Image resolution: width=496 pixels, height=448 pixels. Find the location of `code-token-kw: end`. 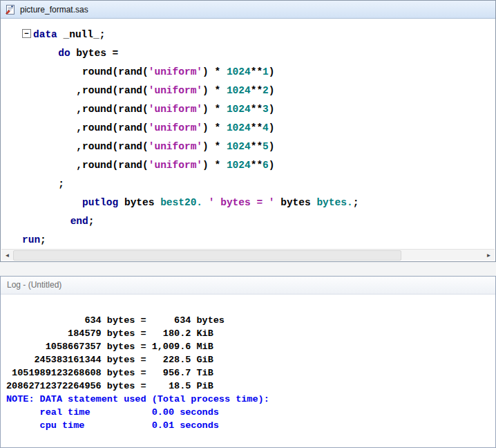

code-token-kw: end is located at coordinates (79, 221).